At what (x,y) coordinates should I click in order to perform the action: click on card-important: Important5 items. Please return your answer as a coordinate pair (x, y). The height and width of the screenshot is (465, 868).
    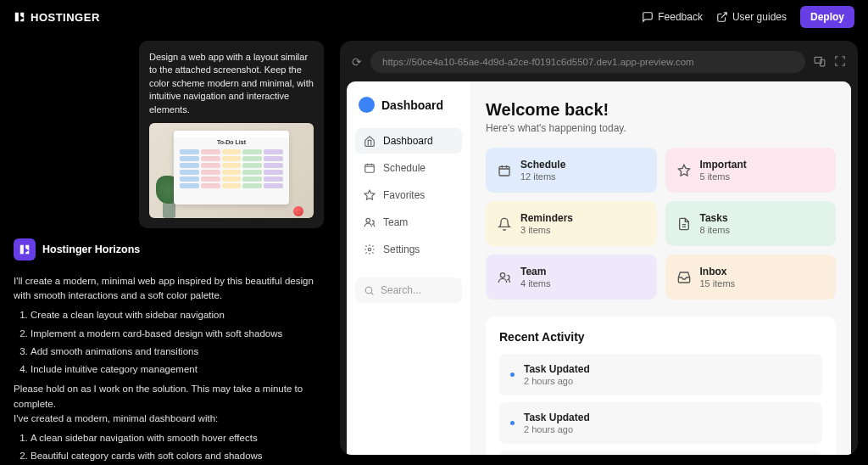
    Looking at the image, I should click on (751, 170).